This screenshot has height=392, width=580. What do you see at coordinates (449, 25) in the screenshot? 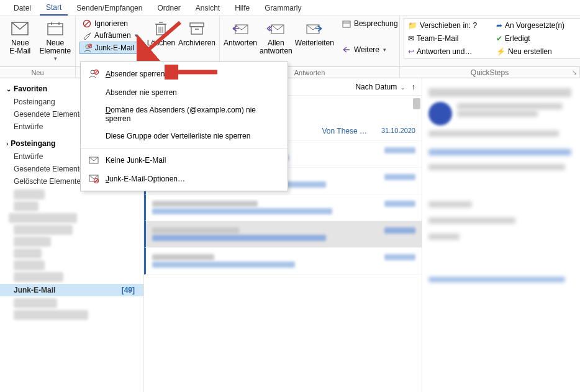
I see `qs-move-to: 📁Verschieben in: ?` at bounding box center [449, 25].